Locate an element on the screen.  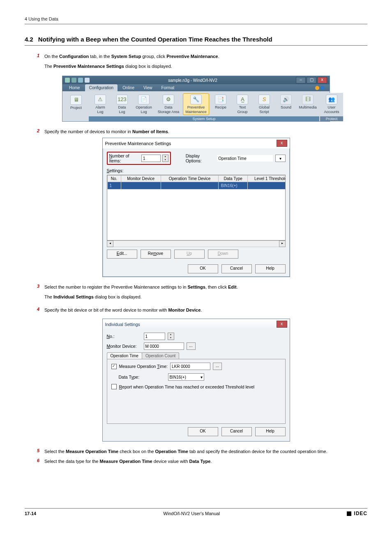
text: Select the data type for the is located at coordinates (72, 461).